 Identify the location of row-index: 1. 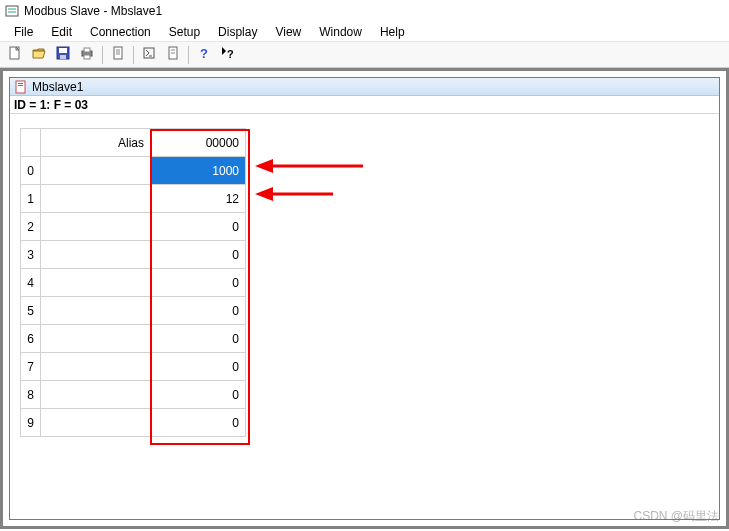
(31, 199).